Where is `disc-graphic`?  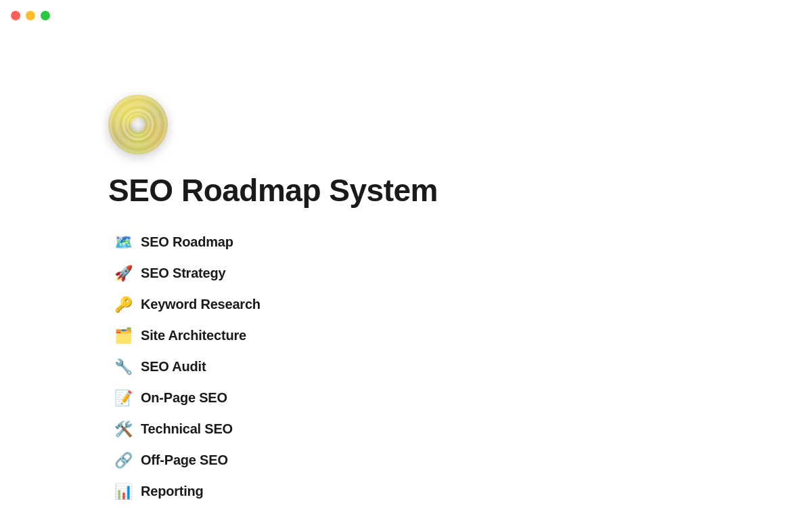
disc-graphic is located at coordinates (138, 125).